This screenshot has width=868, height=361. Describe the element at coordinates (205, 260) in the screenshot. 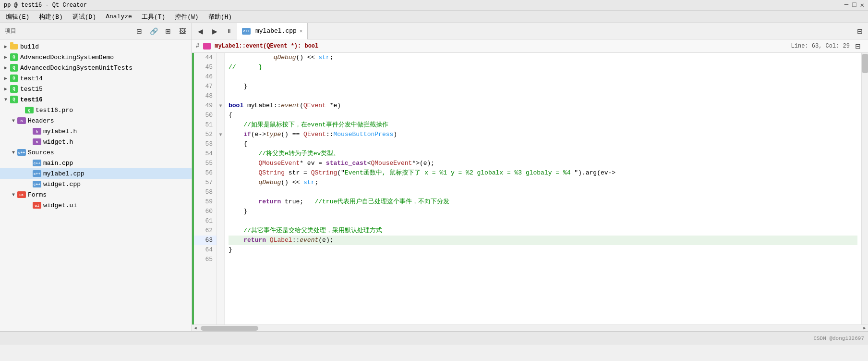

I see `line-number-65: 65` at that location.